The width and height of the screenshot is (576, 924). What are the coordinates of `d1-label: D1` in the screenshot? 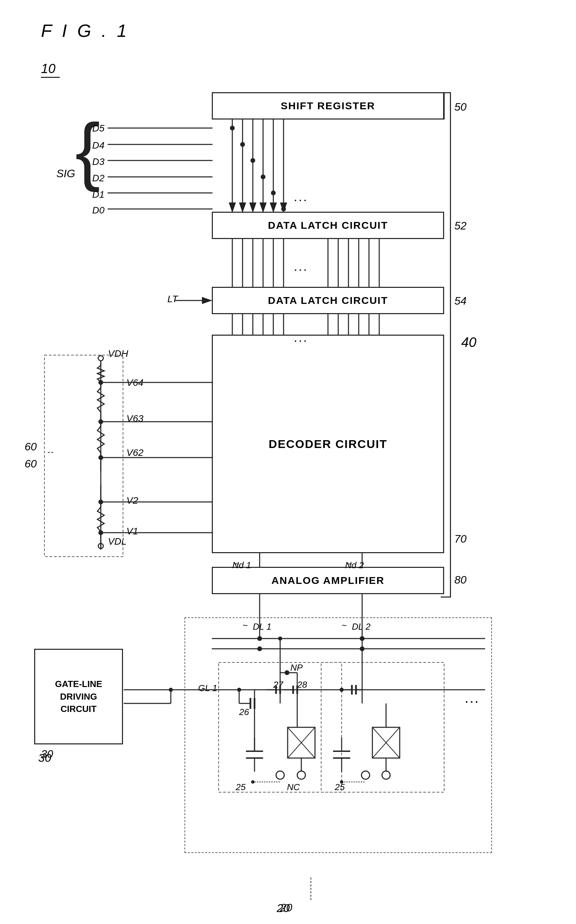 It's located at (98, 195).